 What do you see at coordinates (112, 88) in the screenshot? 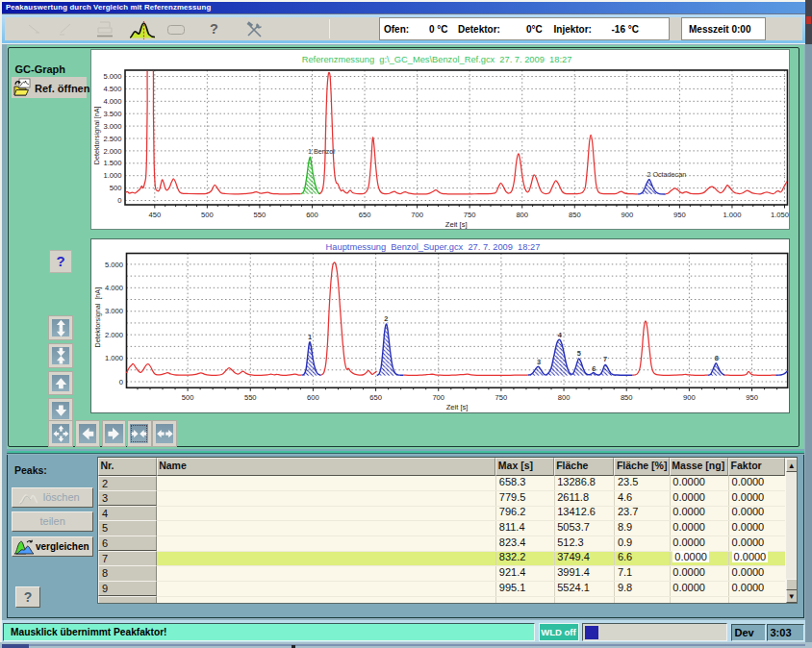
I see `svg-text: 4.500` at bounding box center [112, 88].